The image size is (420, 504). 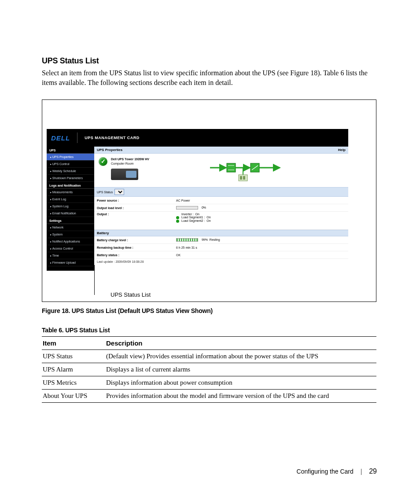 What do you see at coordinates (221, 233) in the screenshot?
I see `battery-subheader: Battery` at bounding box center [221, 233].